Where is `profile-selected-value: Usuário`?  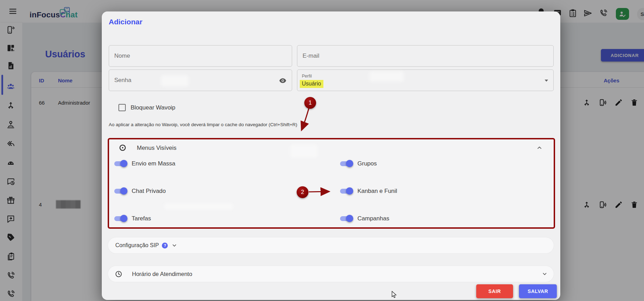 profile-selected-value: Usuário is located at coordinates (312, 84).